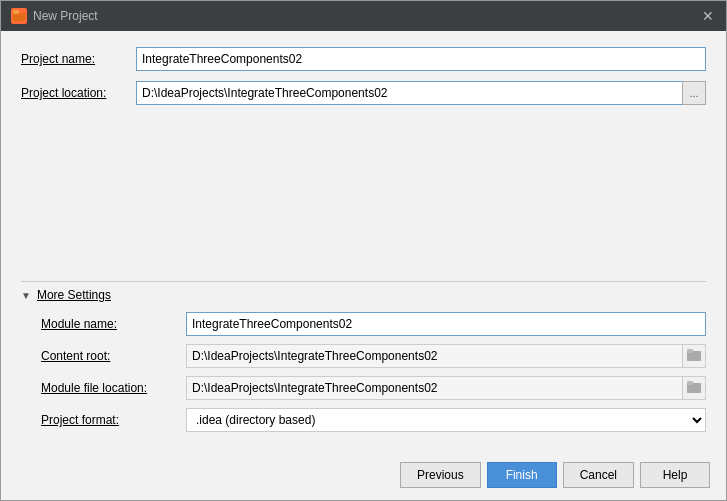  What do you see at coordinates (78, 59) in the screenshot?
I see `project-name-label: Project name:` at bounding box center [78, 59].